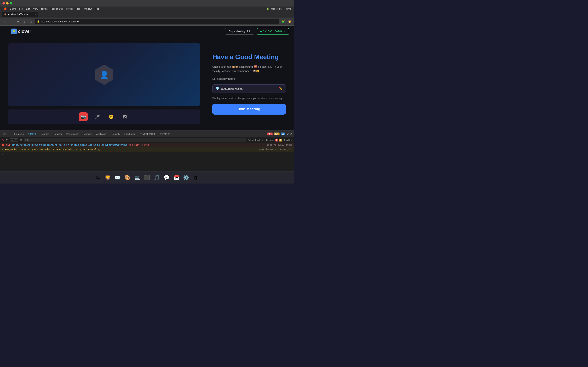 Image resolution: width=588 pixels, height=367 pixels. Describe the element at coordinates (35, 9) in the screenshot. I see `menu-view: View` at that location.